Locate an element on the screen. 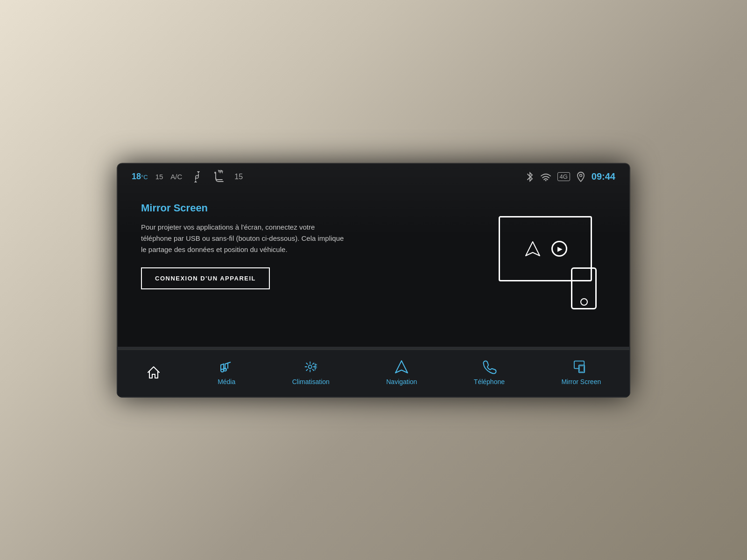 Image resolution: width=747 pixels, height=560 pixels. nav-label-navigation: Navigation is located at coordinates (402, 382).